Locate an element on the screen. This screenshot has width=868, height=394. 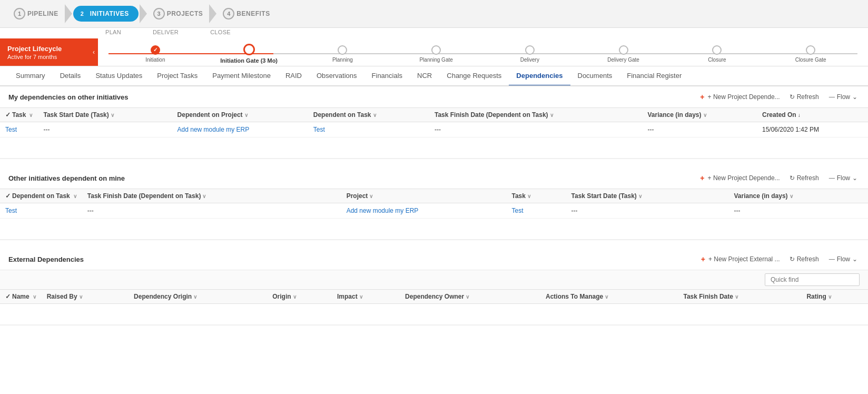
lifecycle-collapse-button: ‹ is located at coordinates (94, 52).